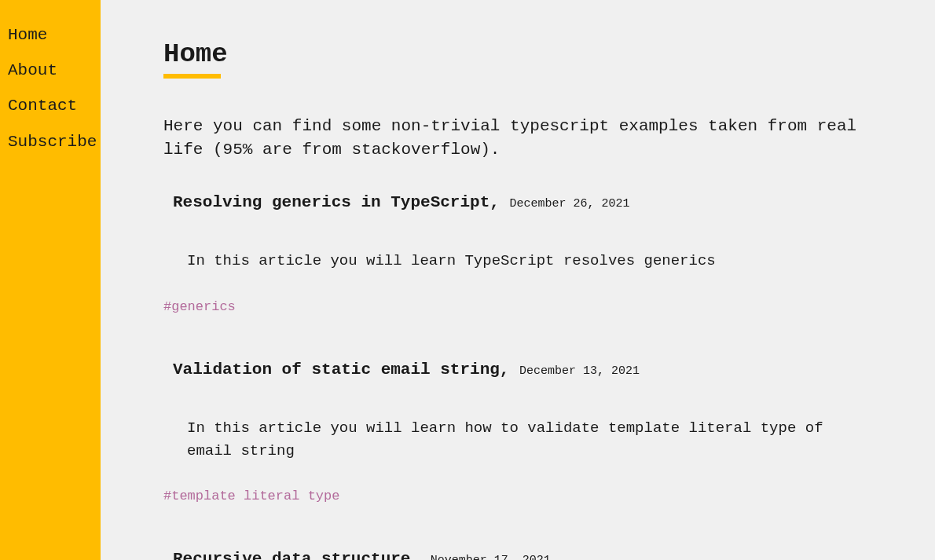 Image resolution: width=935 pixels, height=560 pixels. I want to click on sidebar: Home About Contact Subscribe, so click(50, 280).